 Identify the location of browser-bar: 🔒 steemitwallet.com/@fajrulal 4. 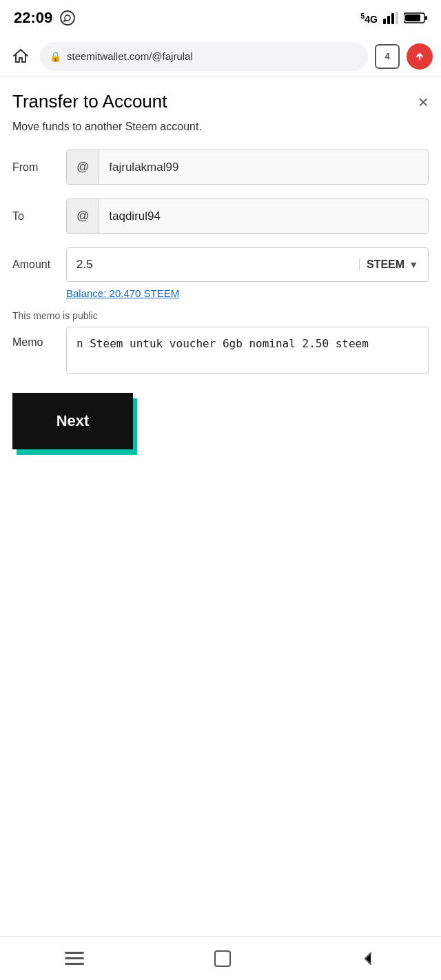
(220, 57).